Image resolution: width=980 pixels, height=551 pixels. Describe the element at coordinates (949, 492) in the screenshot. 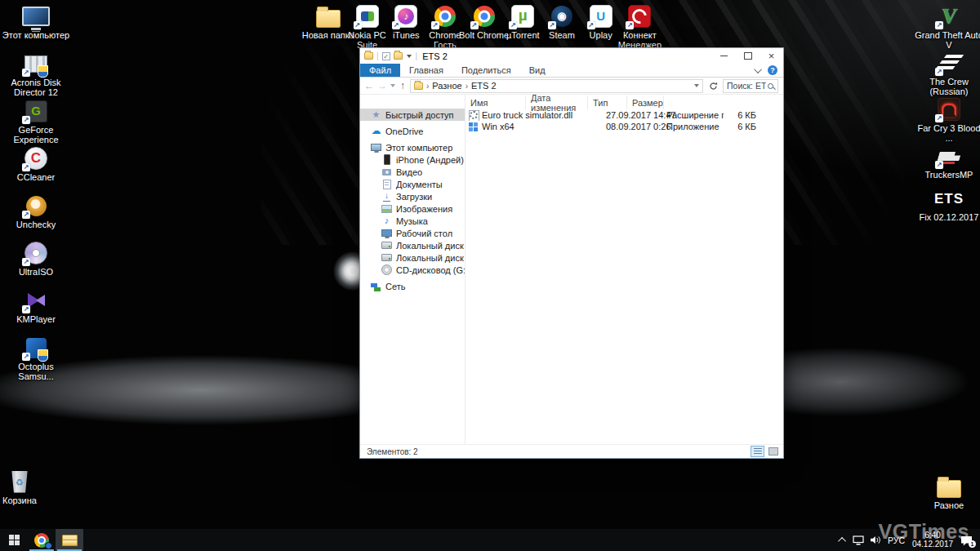

I see `misc-folder: Разное` at that location.